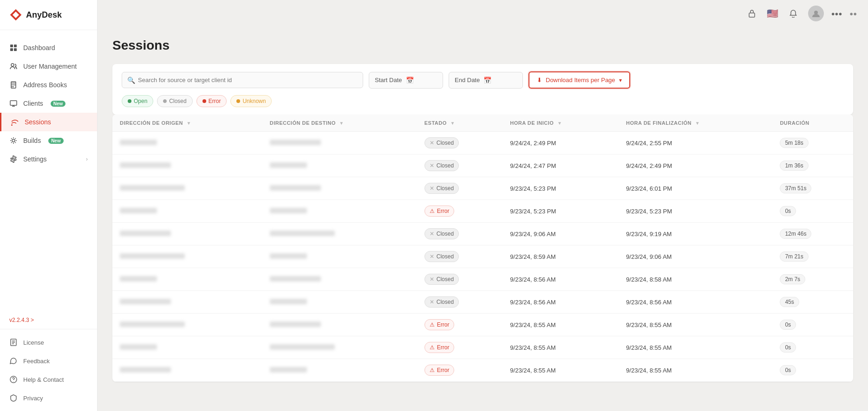 The image size is (868, 411). What do you see at coordinates (696, 123) in the screenshot?
I see `col-end: HORA DE FINALIZACIÓN ▼` at bounding box center [696, 123].